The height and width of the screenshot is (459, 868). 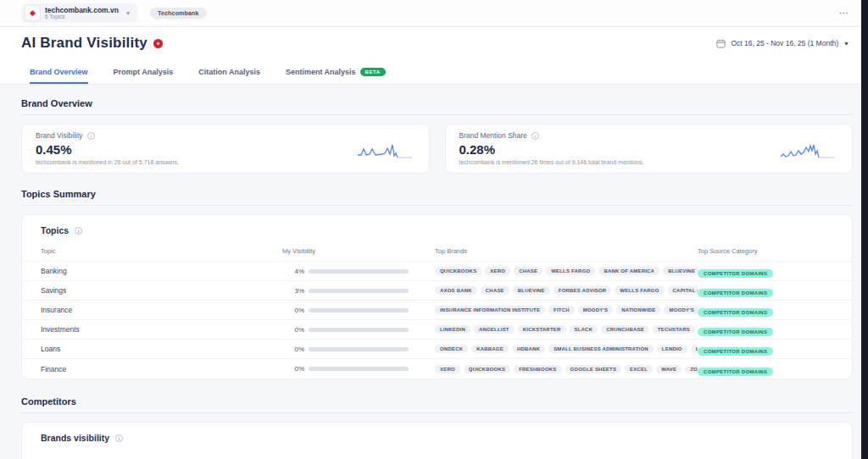 What do you see at coordinates (566, 329) in the screenshot?
I see `top-brands-cell: LINKEDINANGELLISTKICKSTARTERSLACKCRUNCHB…` at bounding box center [566, 329].